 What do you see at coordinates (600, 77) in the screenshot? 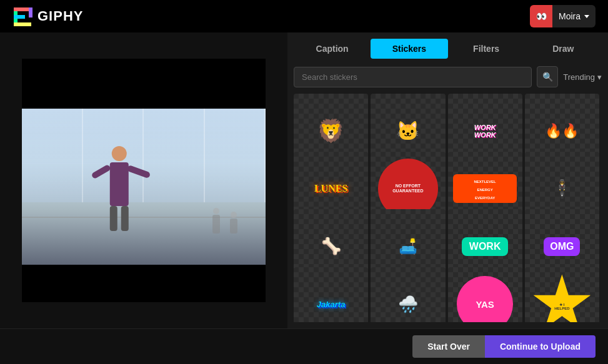
I see `chevron-down-icon: ▾` at bounding box center [600, 77].